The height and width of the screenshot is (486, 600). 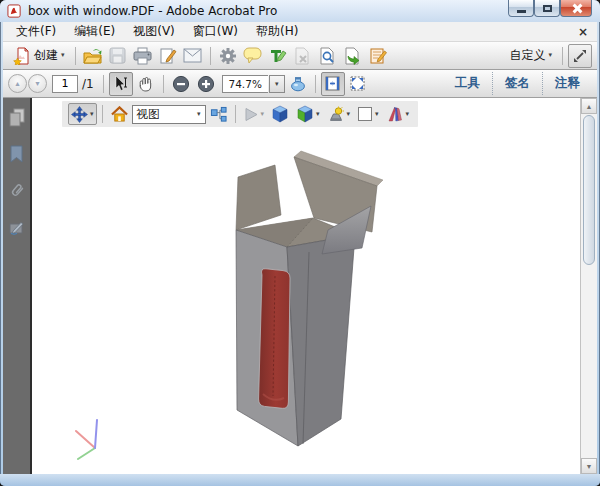 What do you see at coordinates (277, 32) in the screenshot?
I see `menu-help: 帮助(H)` at bounding box center [277, 32].